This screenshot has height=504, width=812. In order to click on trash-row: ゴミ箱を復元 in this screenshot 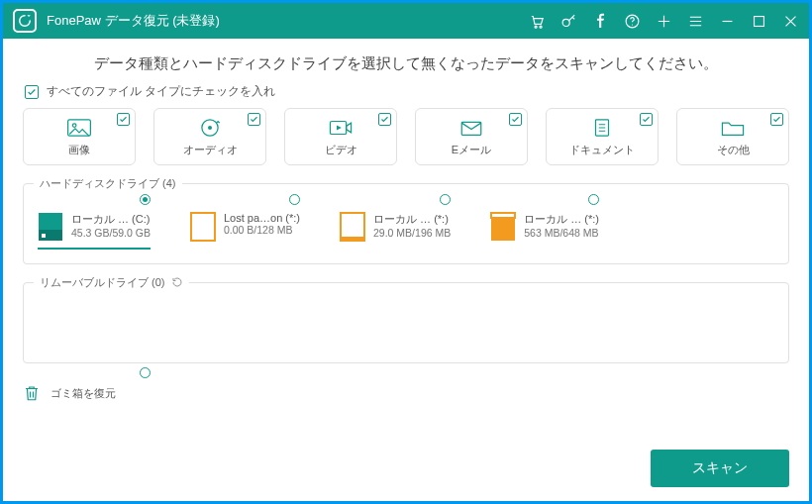, I will do `click(406, 393)`.